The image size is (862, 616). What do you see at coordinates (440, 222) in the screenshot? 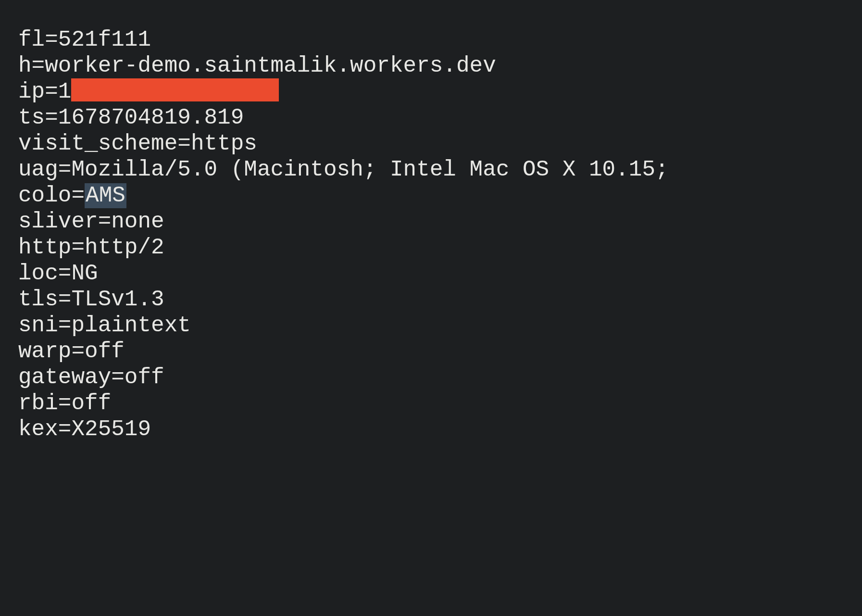
I see `line-sliver: sliver=none` at bounding box center [440, 222].